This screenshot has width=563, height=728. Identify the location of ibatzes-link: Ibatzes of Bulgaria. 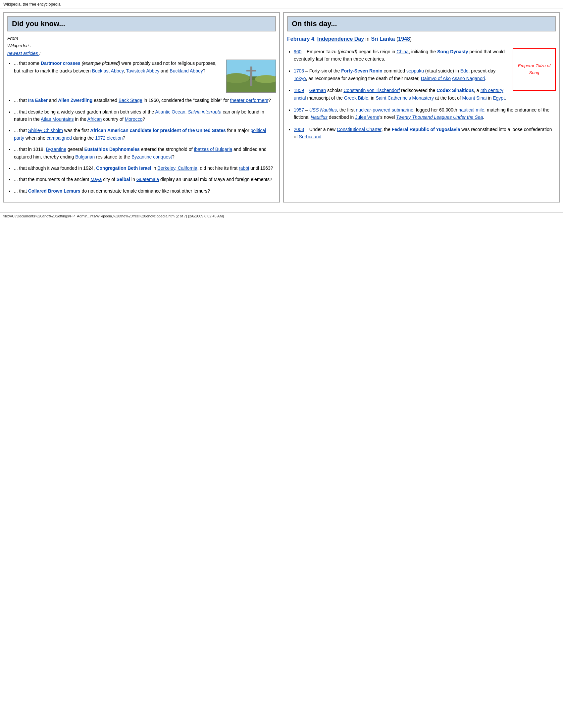
(213, 149).